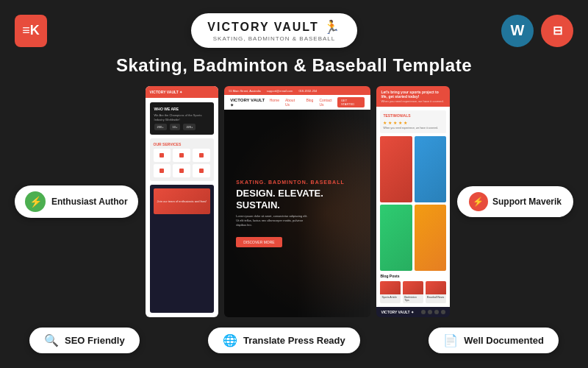  What do you see at coordinates (245, 91) in the screenshot?
I see `topbar-address: 55 Main Street, Australia` at bounding box center [245, 91].